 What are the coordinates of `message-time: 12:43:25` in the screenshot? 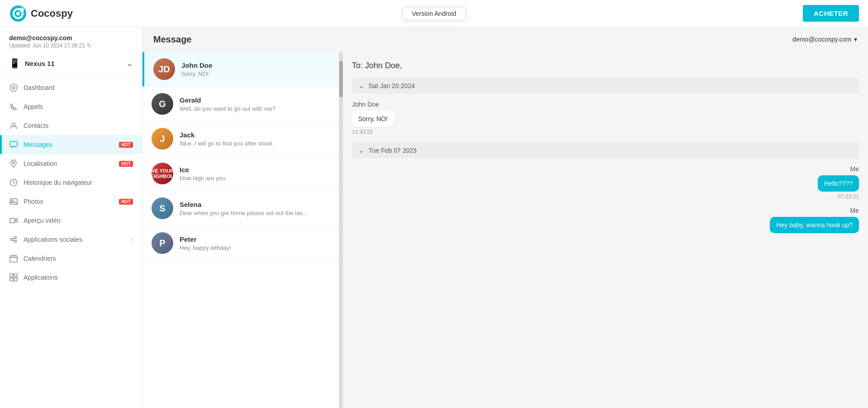 It's located at (605, 132).